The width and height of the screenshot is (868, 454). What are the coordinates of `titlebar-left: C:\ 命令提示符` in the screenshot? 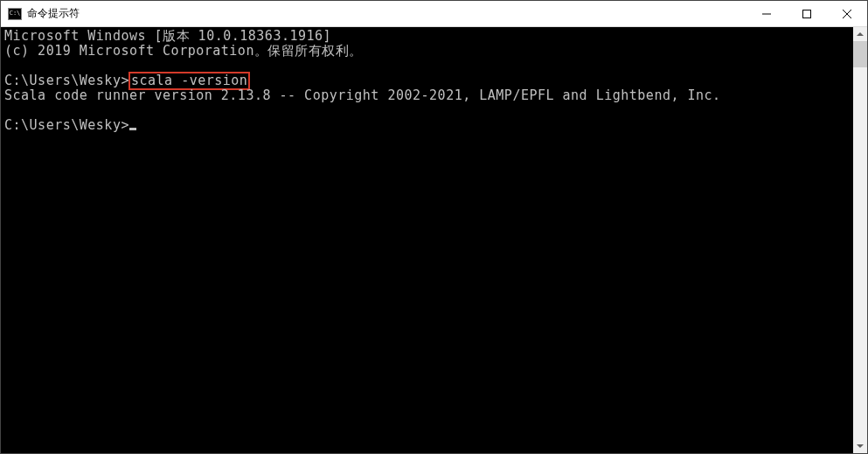 It's located at (40, 14).